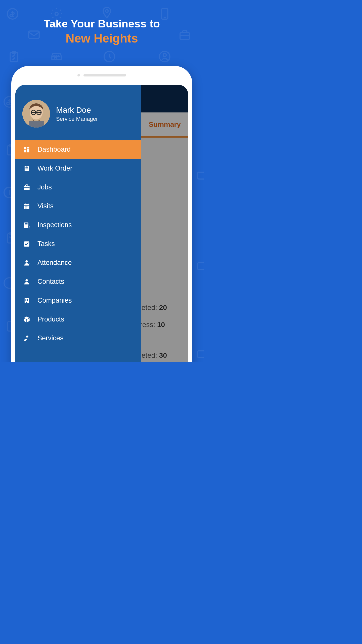  What do you see at coordinates (51, 282) in the screenshot?
I see `nav-item-label: Contacts` at bounding box center [51, 282].